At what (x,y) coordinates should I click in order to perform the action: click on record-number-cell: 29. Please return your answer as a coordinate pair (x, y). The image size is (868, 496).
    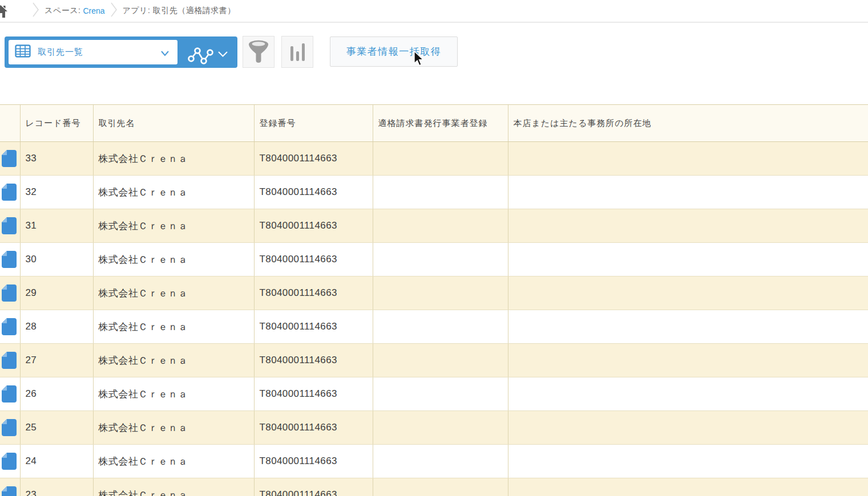
    Looking at the image, I should click on (56, 293).